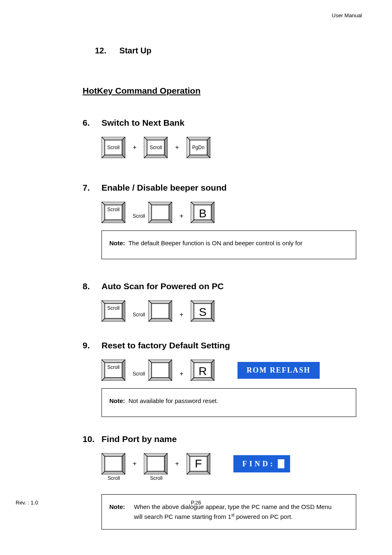  Describe the element at coordinates (215, 243) in the screenshot. I see `note-text: The default Beeper function is ON and be…` at that location.